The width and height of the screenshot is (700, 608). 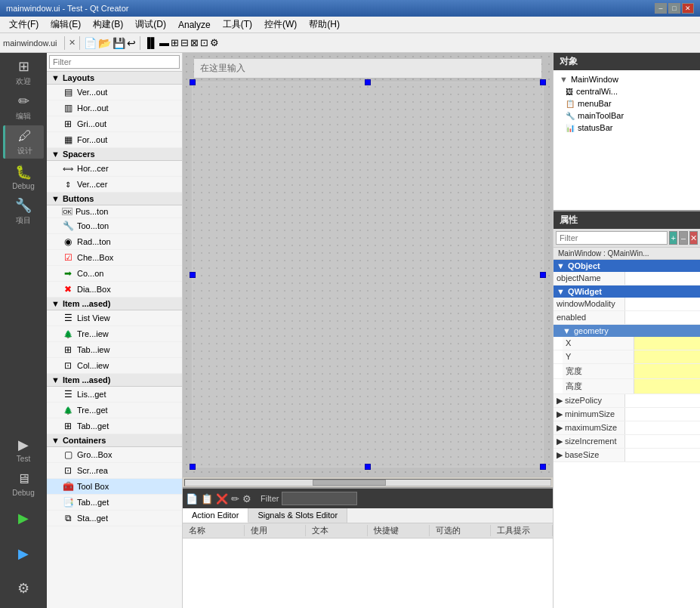 I want to click on action-filter-input, so click(x=319, y=498).